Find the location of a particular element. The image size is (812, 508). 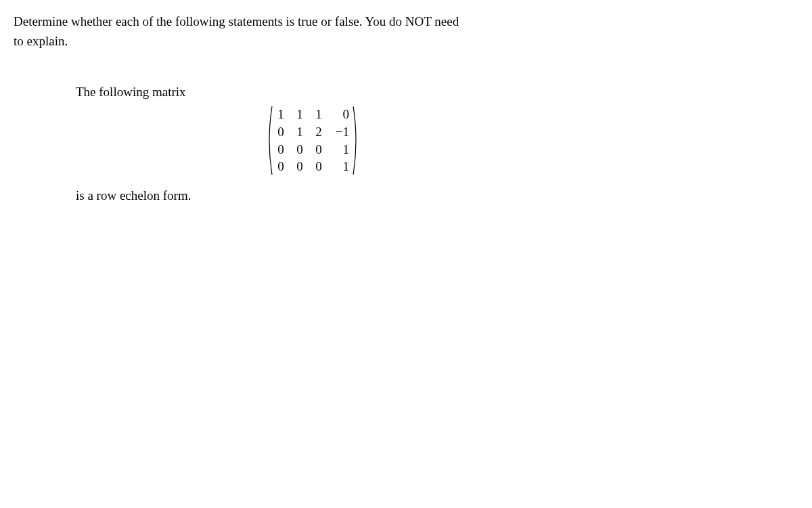

matrix: 1 1 1 0 0 1 2 −1 0 0 0 1 0 0 0 1 is located at coordinates (313, 141).